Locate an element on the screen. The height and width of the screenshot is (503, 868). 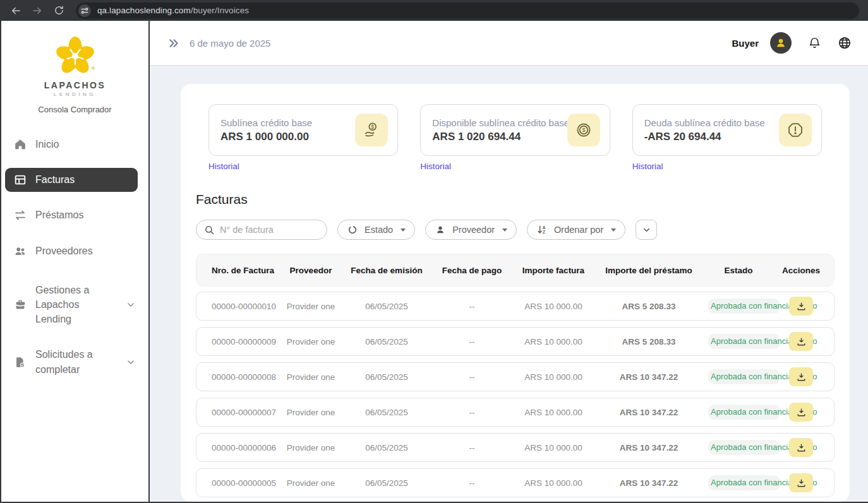
site-settings-icon is located at coordinates (85, 11).